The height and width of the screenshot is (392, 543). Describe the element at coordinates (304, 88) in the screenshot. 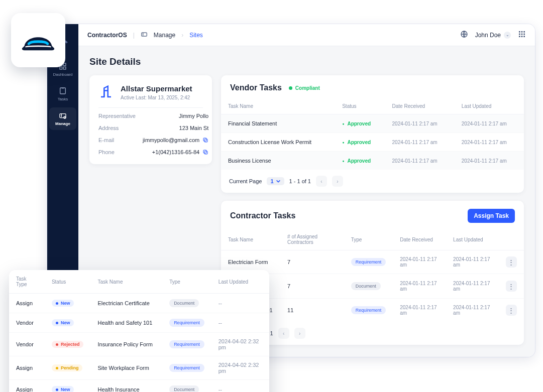

I see `compliant-badge: Compliant` at that location.